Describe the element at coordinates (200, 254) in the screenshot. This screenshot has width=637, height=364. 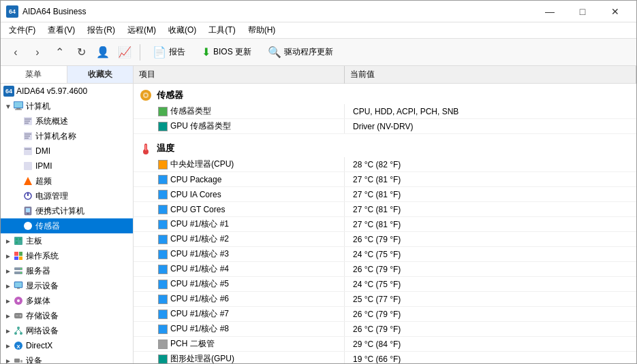
I see `cpu-core3-label: CPU #1/核心 #3` at that location.